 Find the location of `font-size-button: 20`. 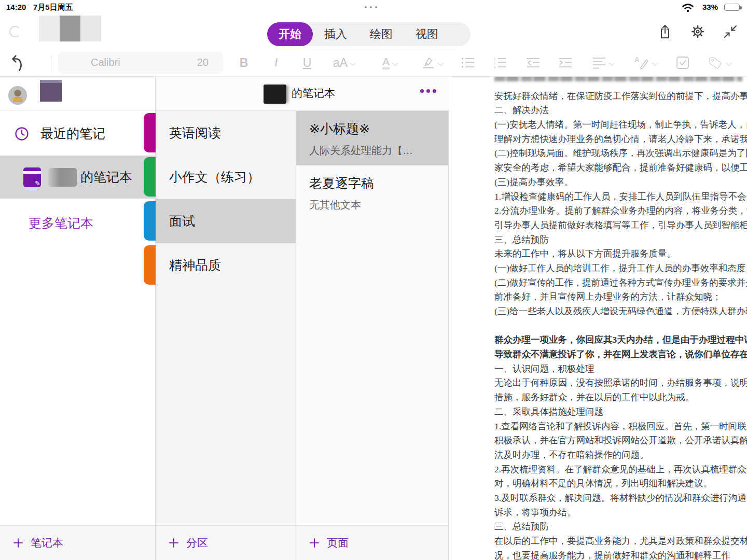

font-size-button: 20 is located at coordinates (203, 62).